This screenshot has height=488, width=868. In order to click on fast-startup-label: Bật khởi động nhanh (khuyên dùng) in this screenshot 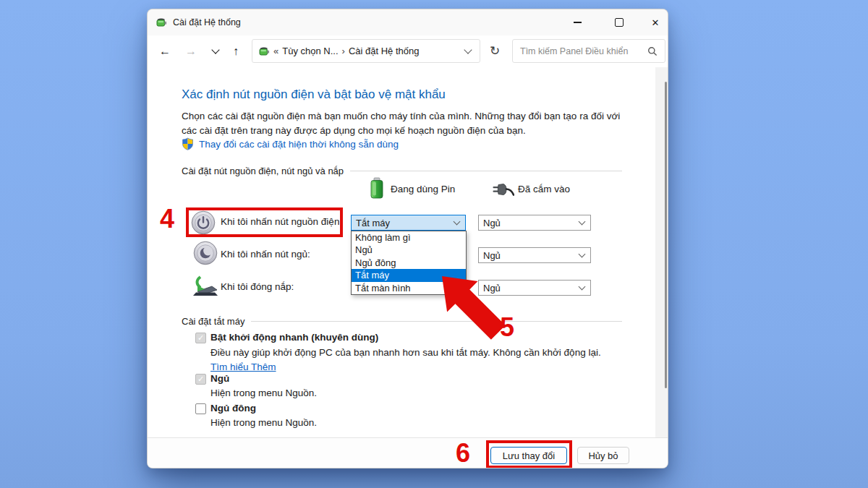, I will do `click(294, 337)`.